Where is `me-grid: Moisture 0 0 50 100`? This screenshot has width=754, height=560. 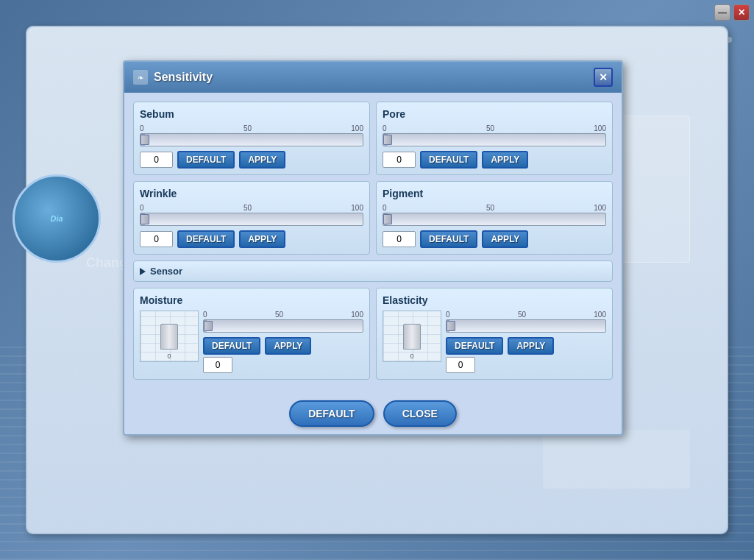 me-grid: Moisture 0 0 50 100 is located at coordinates (373, 334).